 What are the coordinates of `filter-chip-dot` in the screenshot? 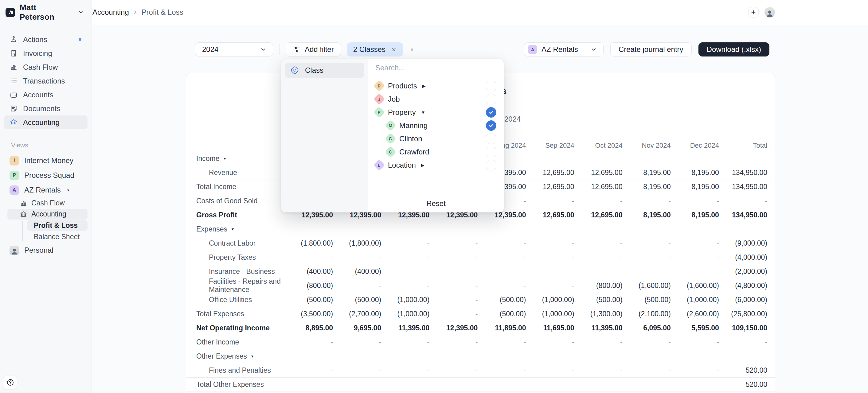 It's located at (412, 50).